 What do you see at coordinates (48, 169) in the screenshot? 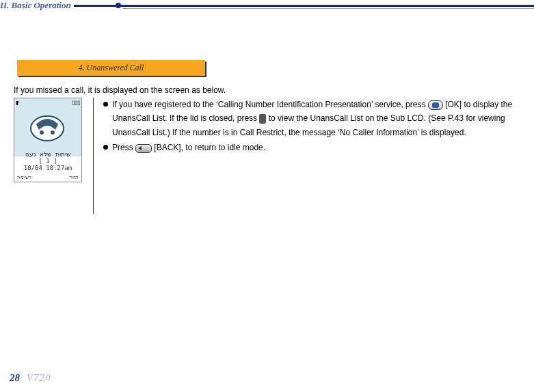
I see `phone-line3: 10/04 10:27am` at bounding box center [48, 169].